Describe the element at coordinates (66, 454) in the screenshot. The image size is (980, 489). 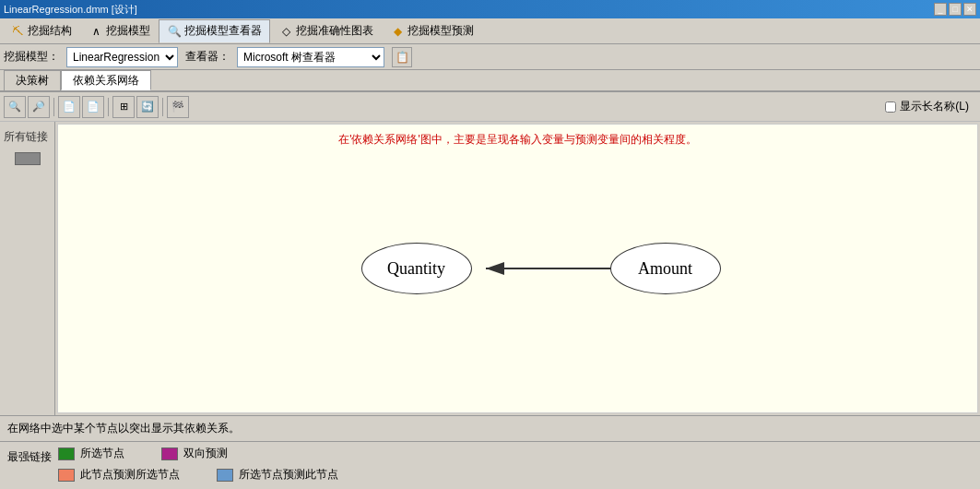
I see `legend-color-selected` at that location.